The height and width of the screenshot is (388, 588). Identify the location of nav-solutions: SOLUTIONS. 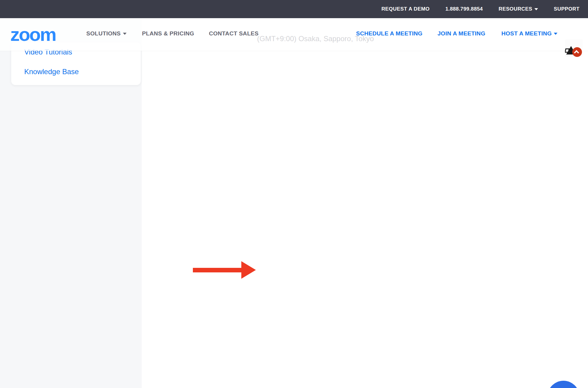
(107, 34).